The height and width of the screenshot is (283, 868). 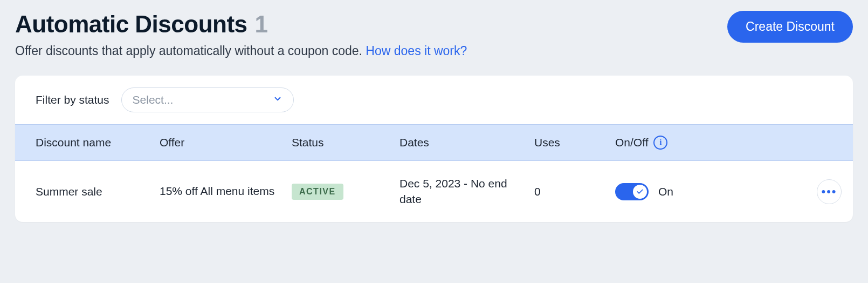 I want to click on status-filter-placeholder: Select..., so click(x=199, y=100).